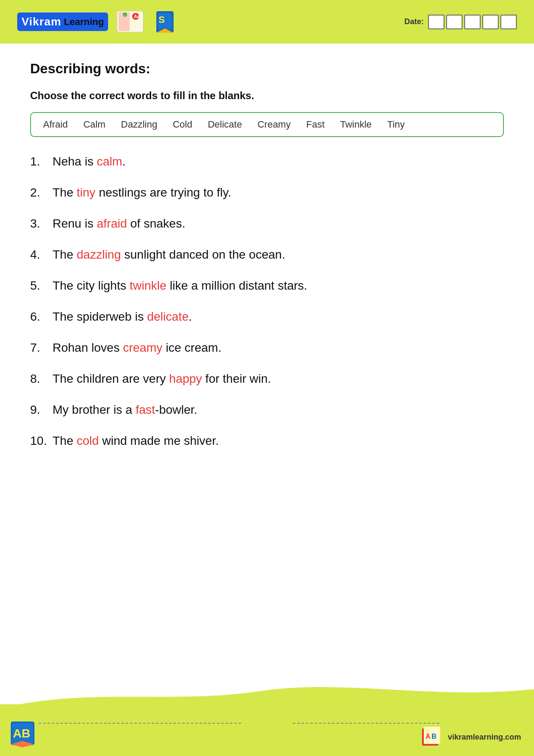 The height and width of the screenshot is (756, 534). I want to click on sentence-number: 2., so click(41, 193).